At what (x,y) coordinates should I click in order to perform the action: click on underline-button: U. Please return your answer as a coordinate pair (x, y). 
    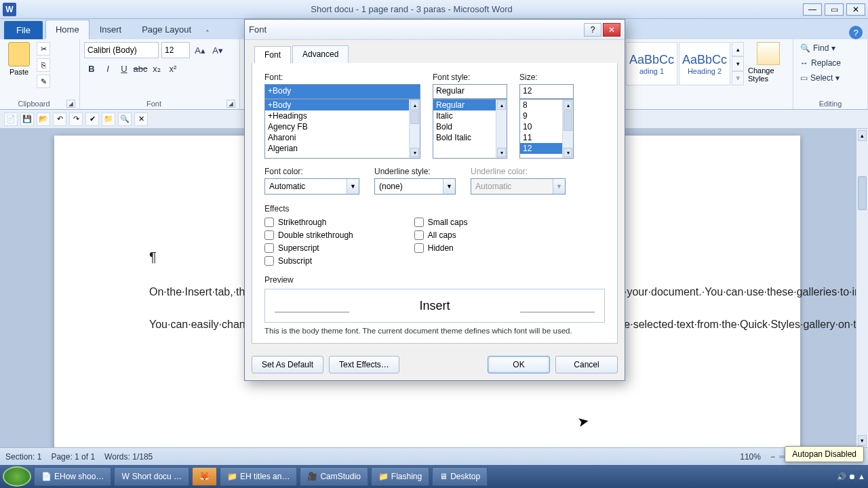
    Looking at the image, I should click on (124, 68).